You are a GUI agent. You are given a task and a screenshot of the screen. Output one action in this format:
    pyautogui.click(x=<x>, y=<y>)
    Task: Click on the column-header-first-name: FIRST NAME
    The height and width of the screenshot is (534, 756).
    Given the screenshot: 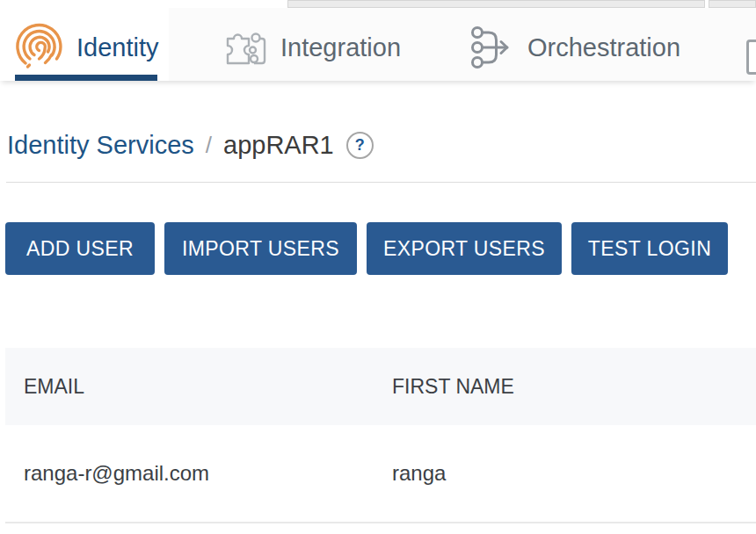 What is the action you would take?
    pyautogui.click(x=574, y=386)
    